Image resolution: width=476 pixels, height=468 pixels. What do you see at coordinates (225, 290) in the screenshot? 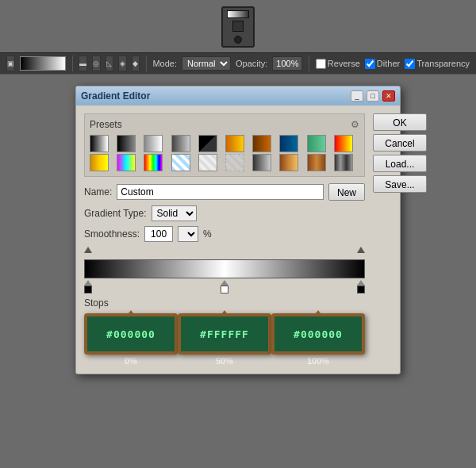
I see `stop-color-mid` at bounding box center [225, 290].